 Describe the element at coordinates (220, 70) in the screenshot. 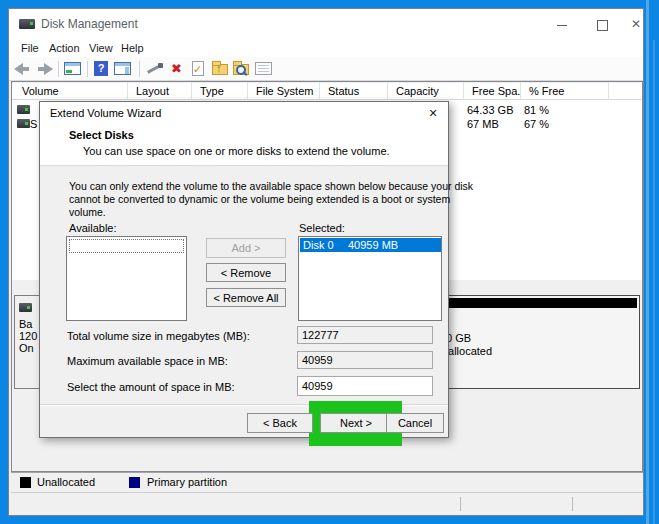

I see `folder-up-icon: ↑` at that location.